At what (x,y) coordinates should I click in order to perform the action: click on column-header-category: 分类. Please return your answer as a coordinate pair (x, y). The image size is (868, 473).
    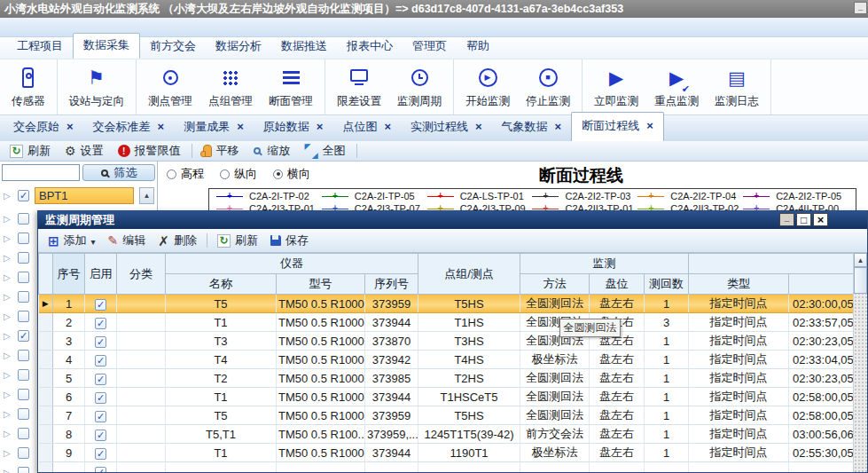
    Looking at the image, I should click on (142, 274).